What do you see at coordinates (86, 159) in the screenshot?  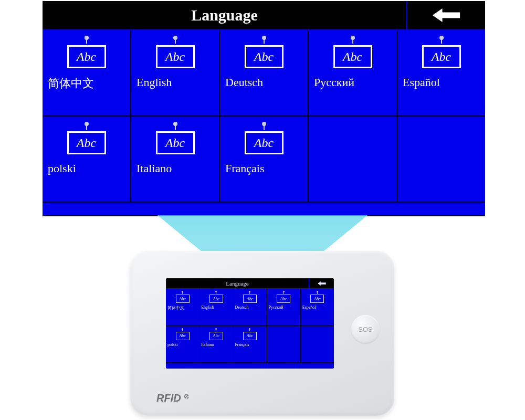 I see `language-option-polish: Abc polski` at bounding box center [86, 159].